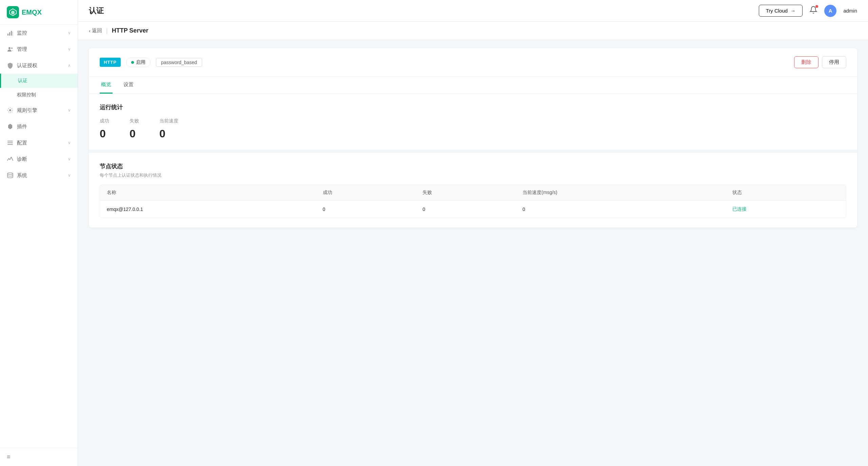  Describe the element at coordinates (208, 210) in the screenshot. I see `node-name: emqx@127.0.0.1` at that location.